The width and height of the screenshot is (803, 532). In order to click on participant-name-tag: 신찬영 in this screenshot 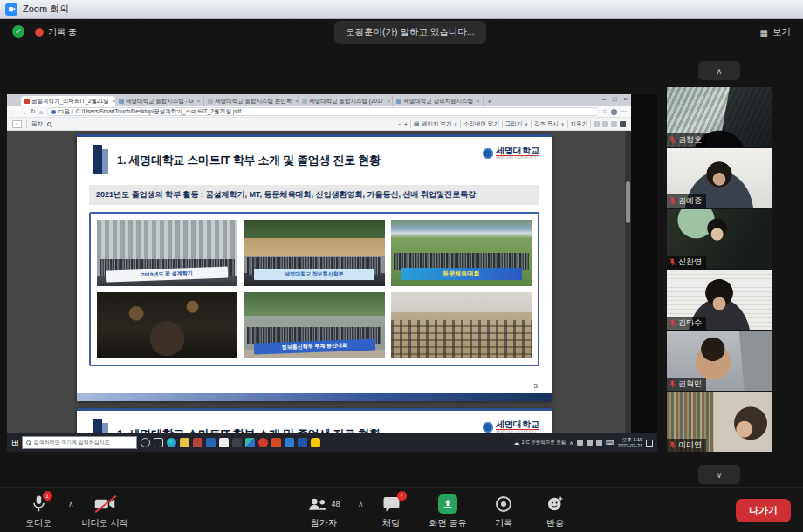, I will do `click(686, 262)`.